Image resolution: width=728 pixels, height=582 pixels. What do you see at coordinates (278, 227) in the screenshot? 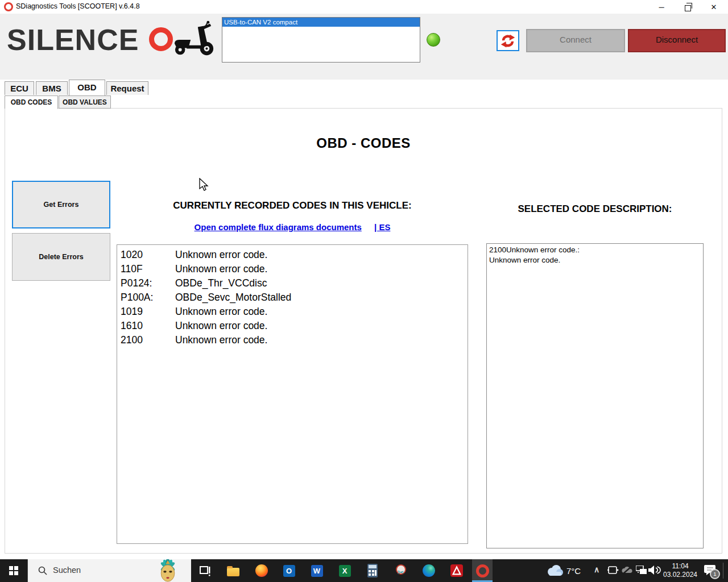
I see `flux-diagrams-link: Open complete flux diagrams documents` at bounding box center [278, 227].